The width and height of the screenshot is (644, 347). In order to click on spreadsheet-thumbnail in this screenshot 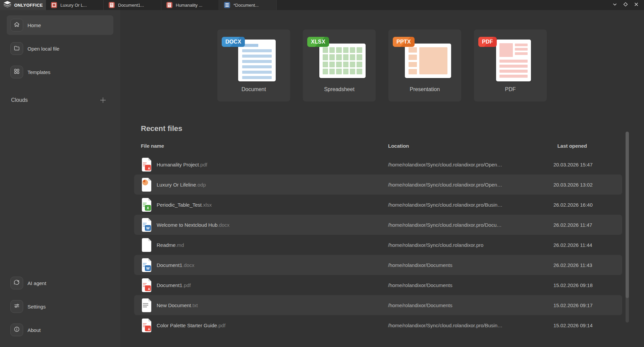, I will do `click(342, 61)`.